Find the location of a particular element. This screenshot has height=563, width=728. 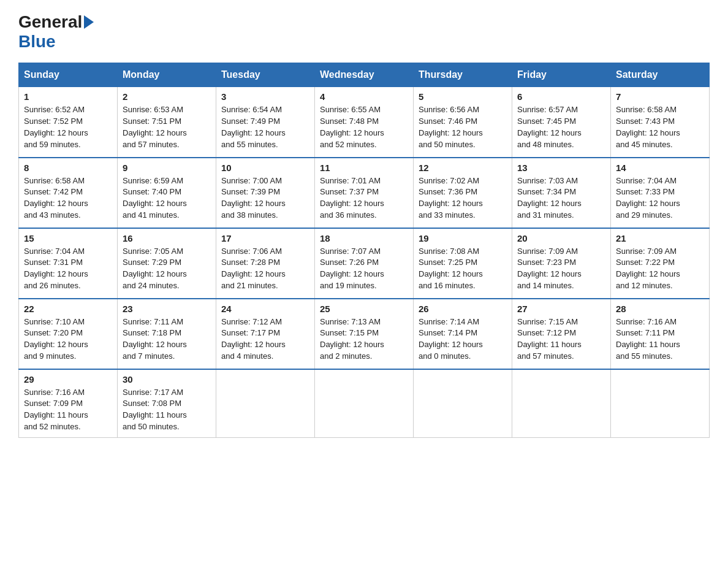

day-number: 4 is located at coordinates (364, 97).